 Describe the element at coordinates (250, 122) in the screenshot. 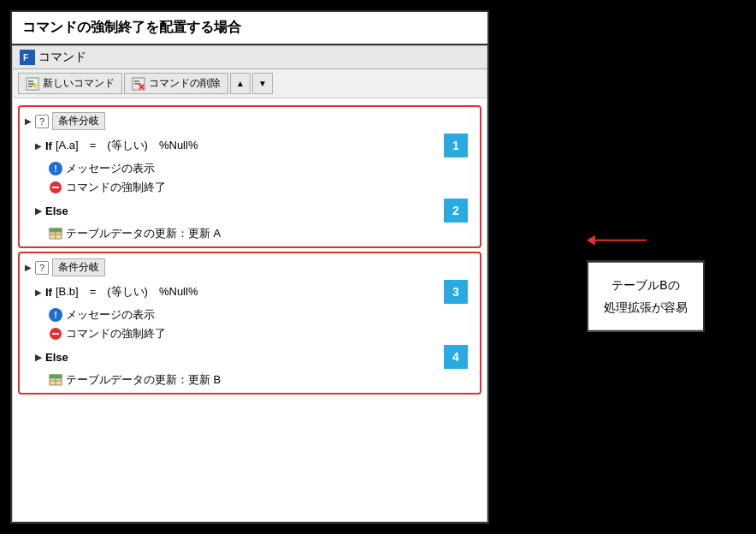

I see `cond-header-1: ▶ ? 条件分岐` at that location.